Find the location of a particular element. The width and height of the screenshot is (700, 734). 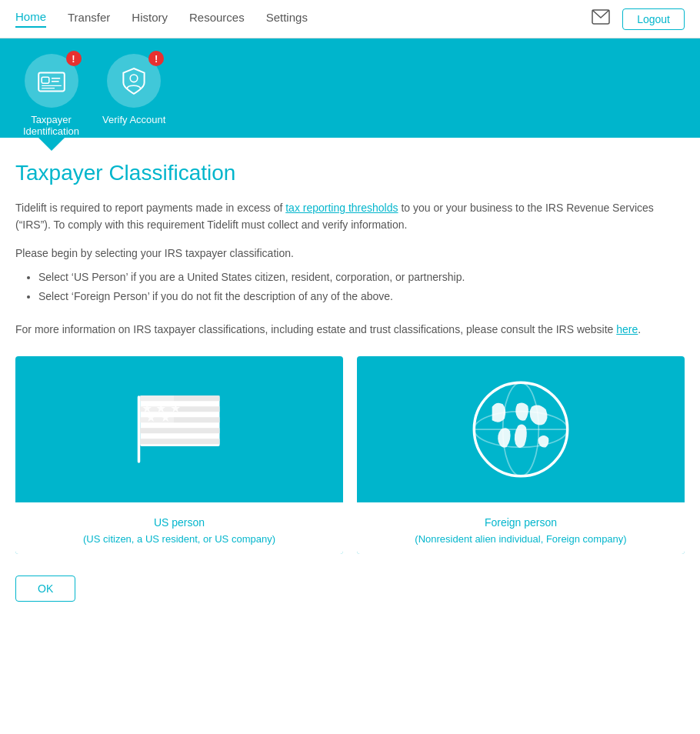

main-nav: Home Transfer History Resources Settings… is located at coordinates (350, 19).